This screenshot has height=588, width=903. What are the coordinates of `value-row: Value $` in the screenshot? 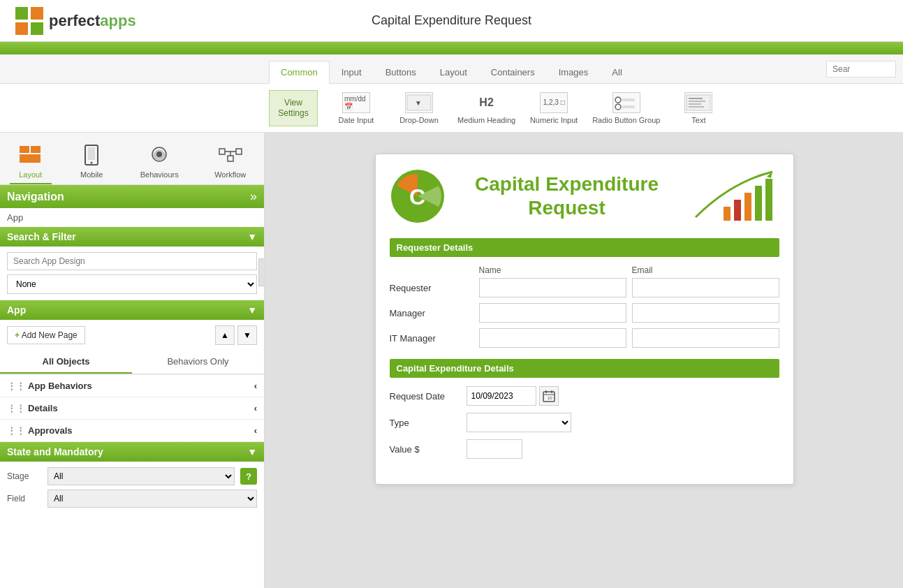 It's located at (585, 449).